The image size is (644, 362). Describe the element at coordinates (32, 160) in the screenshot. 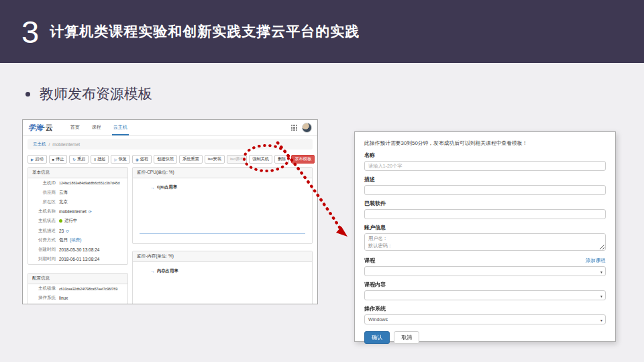

I see `play-icon: ▶` at that location.